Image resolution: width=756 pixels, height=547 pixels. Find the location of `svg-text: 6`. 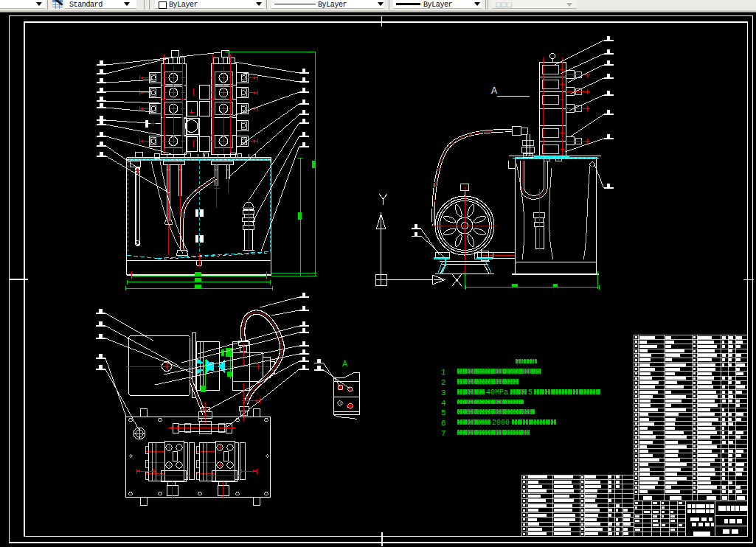

svg-text: 6 is located at coordinates (444, 423).